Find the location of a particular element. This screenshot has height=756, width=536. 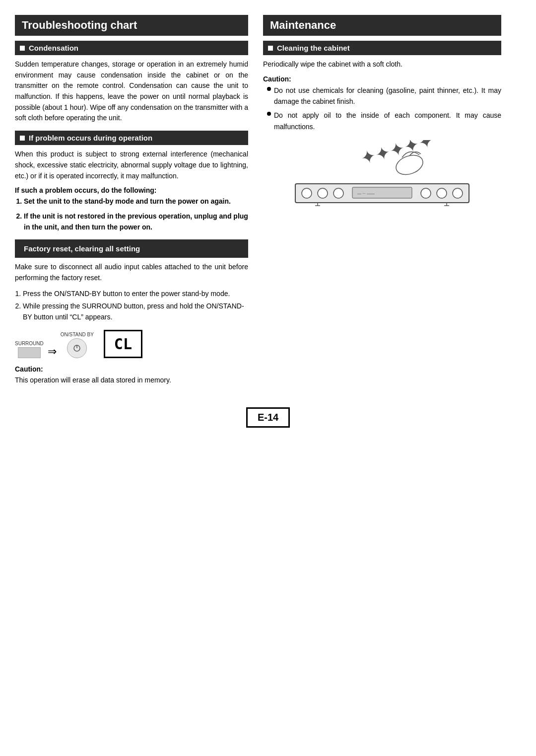

device-illustration: ✦✦✦✦✦✦✦ — ··· —— is located at coordinates (382, 174).